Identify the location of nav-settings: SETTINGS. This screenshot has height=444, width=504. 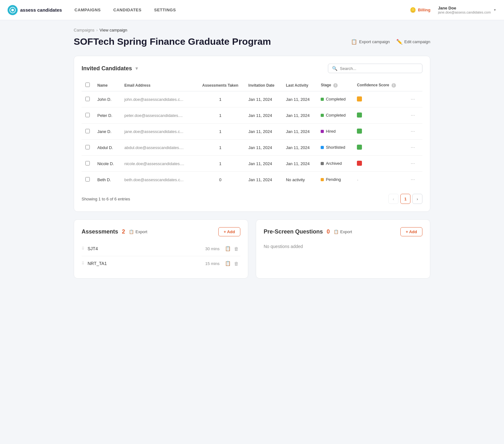
(165, 10).